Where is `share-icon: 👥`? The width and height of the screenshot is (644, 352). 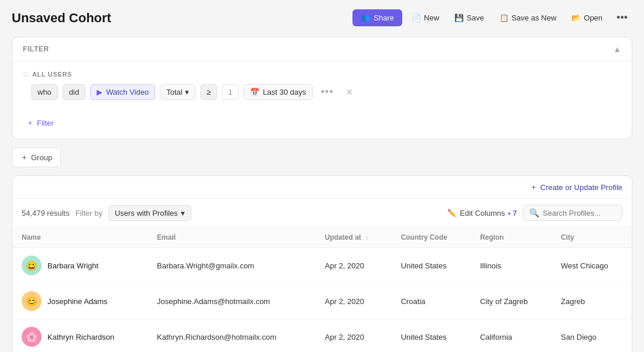 share-icon: 👥 is located at coordinates (365, 18).